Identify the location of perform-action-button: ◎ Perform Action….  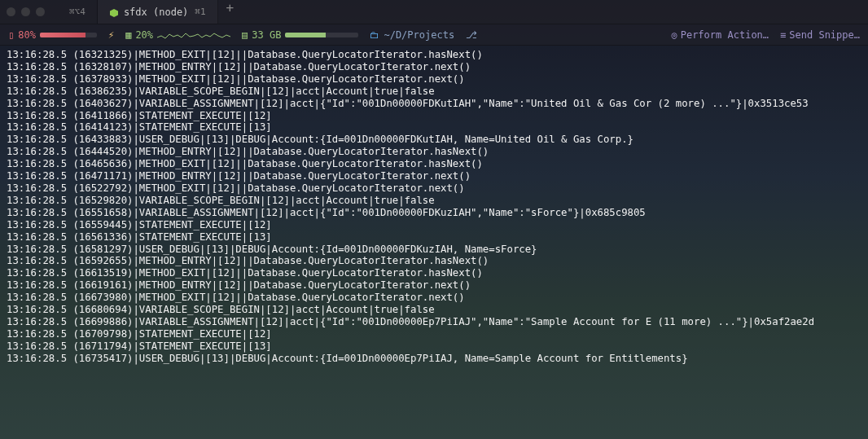
(720, 35).